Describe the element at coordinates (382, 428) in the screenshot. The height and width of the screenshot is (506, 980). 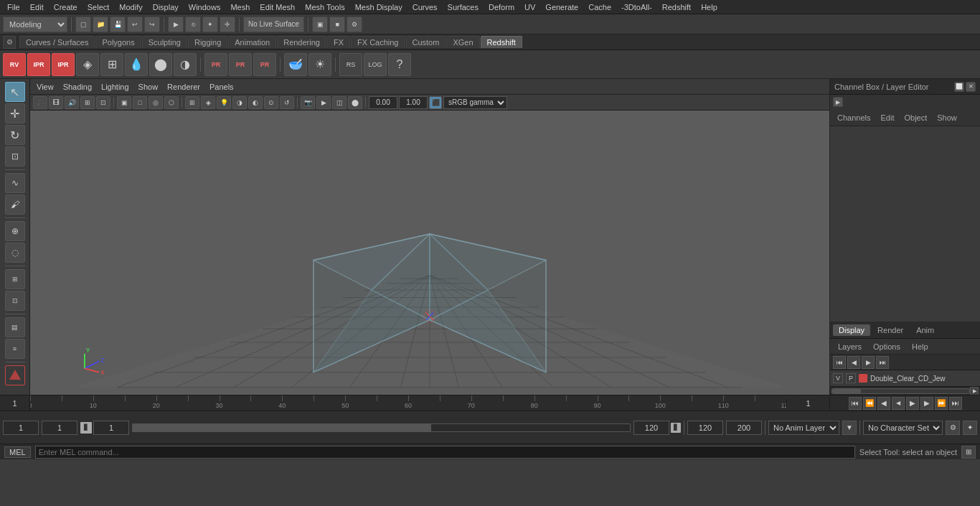
I see `range-slider` at that location.